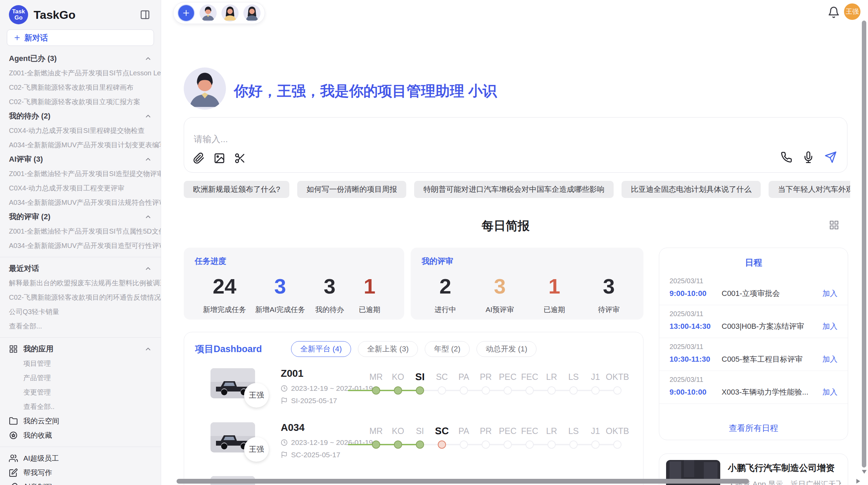  Describe the element at coordinates (691, 189) in the screenshot. I see `suggestion-chip: 比亚迪全固态电池计划具体说了什么` at that location.